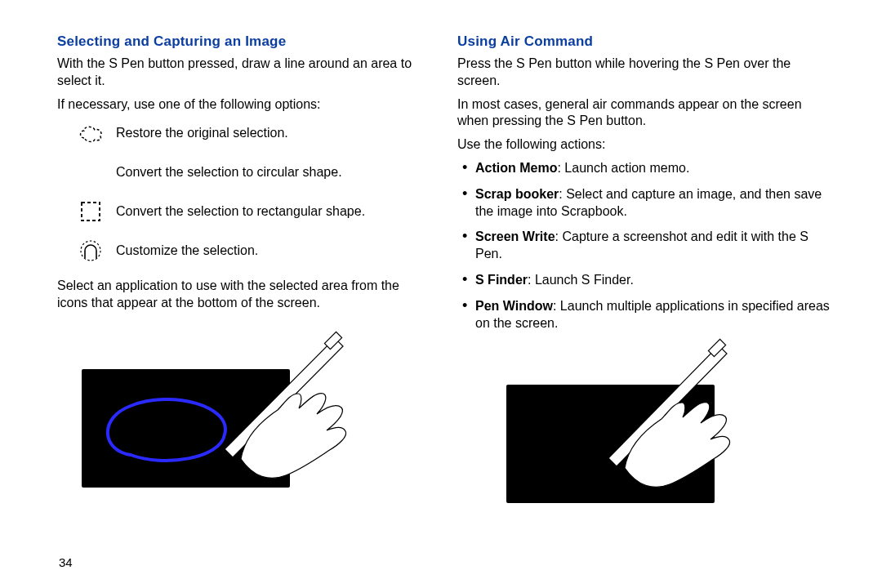  I want to click on paragraph: Press the S Pen button while hovering th…, so click(645, 73).